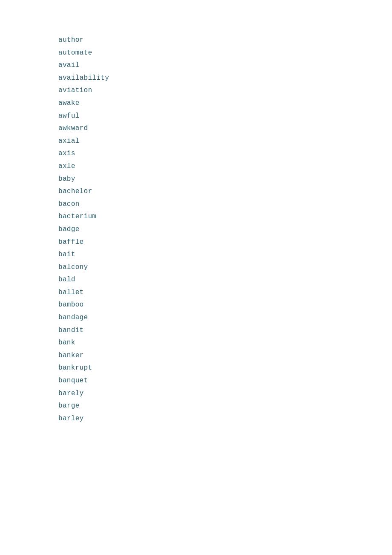 The height and width of the screenshot is (555, 392). Describe the element at coordinates (225, 179) in the screenshot. I see `list-item: baby` at that location.